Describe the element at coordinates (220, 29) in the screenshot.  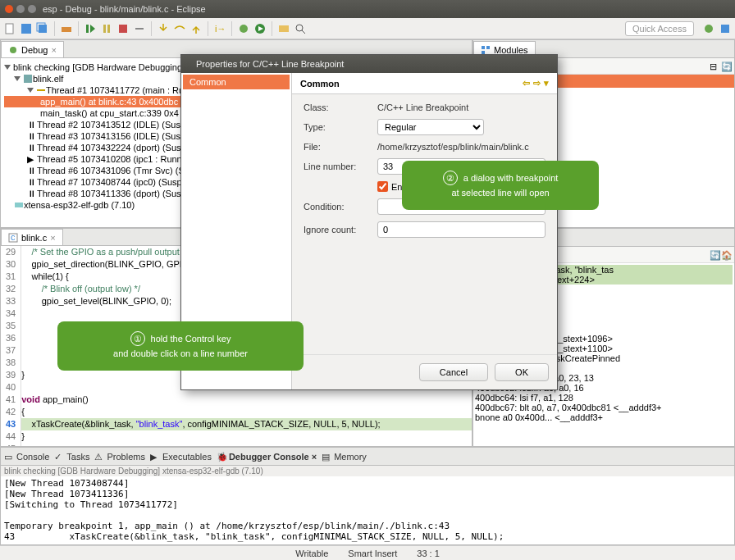
I see `svg-text: i→` at that location.